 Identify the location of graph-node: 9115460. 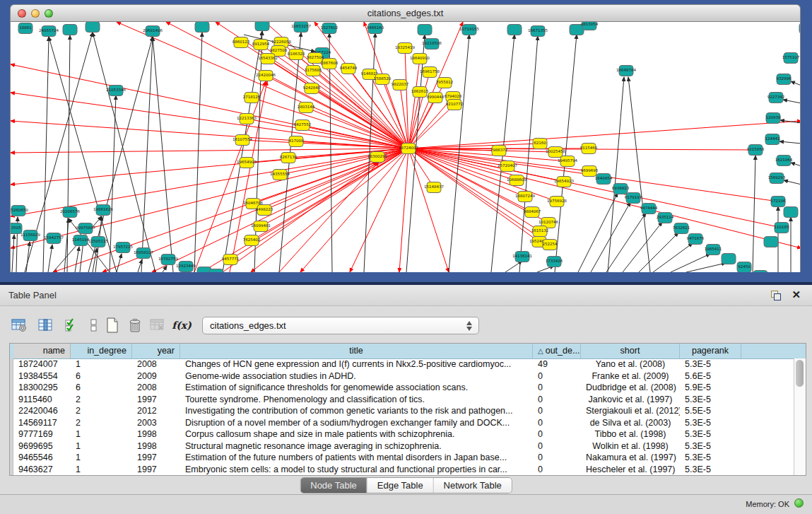
(589, 148).